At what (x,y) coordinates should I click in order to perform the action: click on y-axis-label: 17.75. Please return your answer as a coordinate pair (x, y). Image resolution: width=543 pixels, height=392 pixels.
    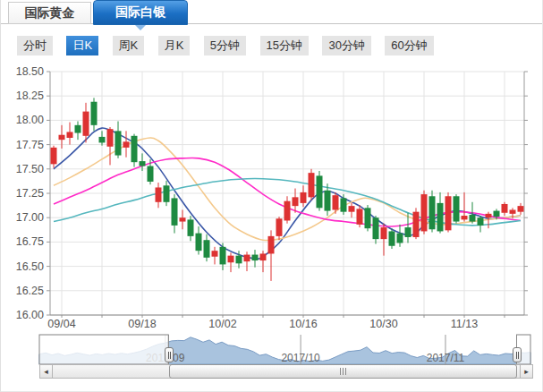
    Looking at the image, I should click on (30, 145).